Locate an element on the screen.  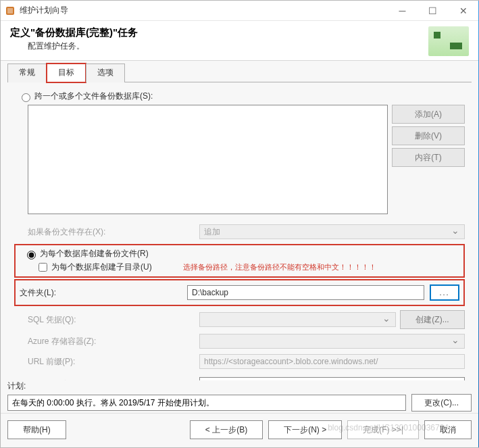
app-icon is located at coordinates (10, 11).